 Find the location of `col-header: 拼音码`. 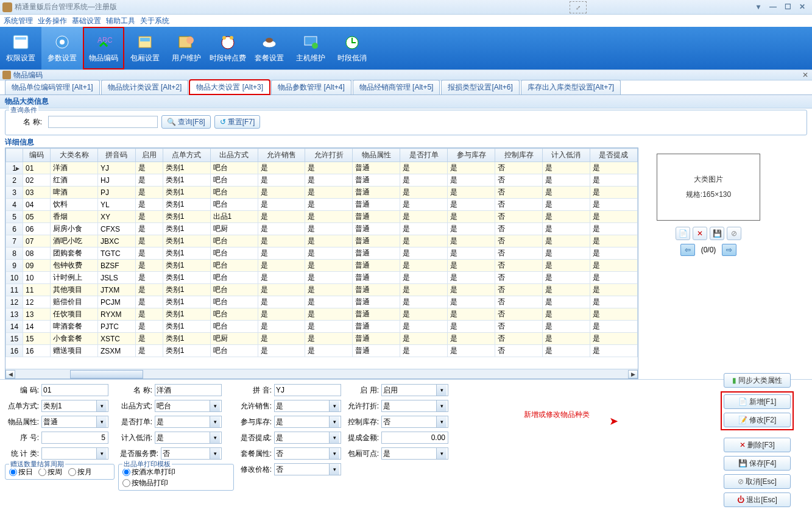

col-header: 拼音码 is located at coordinates (117, 155).